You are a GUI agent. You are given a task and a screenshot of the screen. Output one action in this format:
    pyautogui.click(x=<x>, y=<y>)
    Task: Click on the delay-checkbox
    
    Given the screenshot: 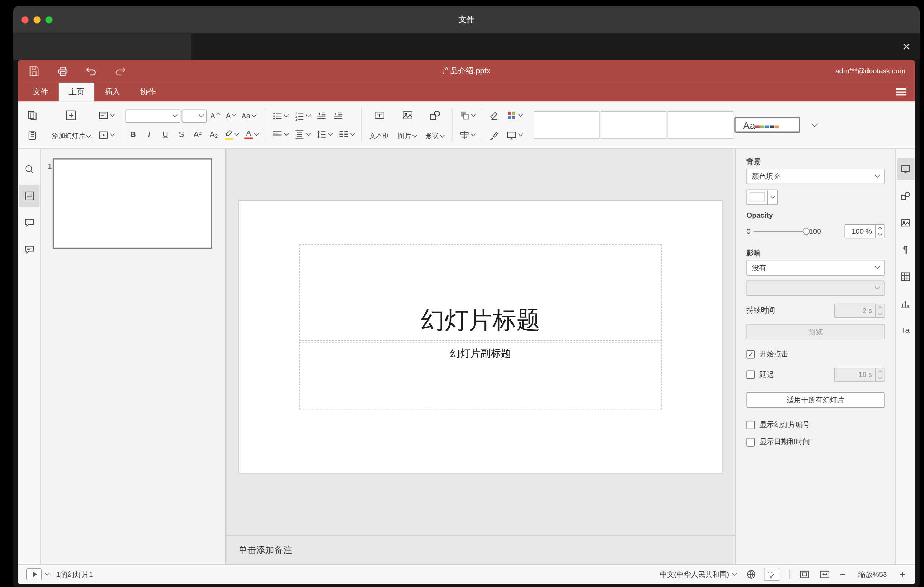 What is the action you would take?
    pyautogui.click(x=751, y=375)
    